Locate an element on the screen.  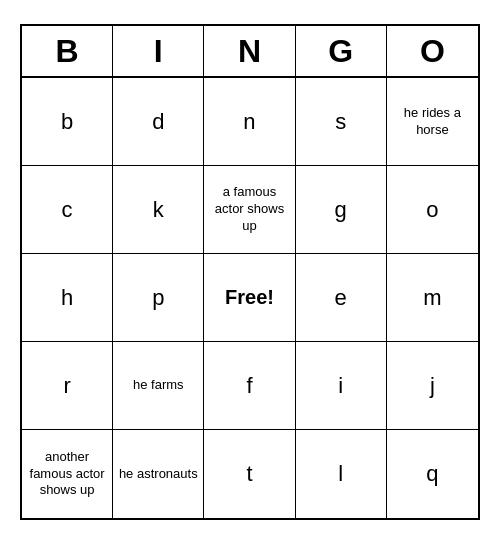
bingo-cell-18: i is located at coordinates (342, 386).